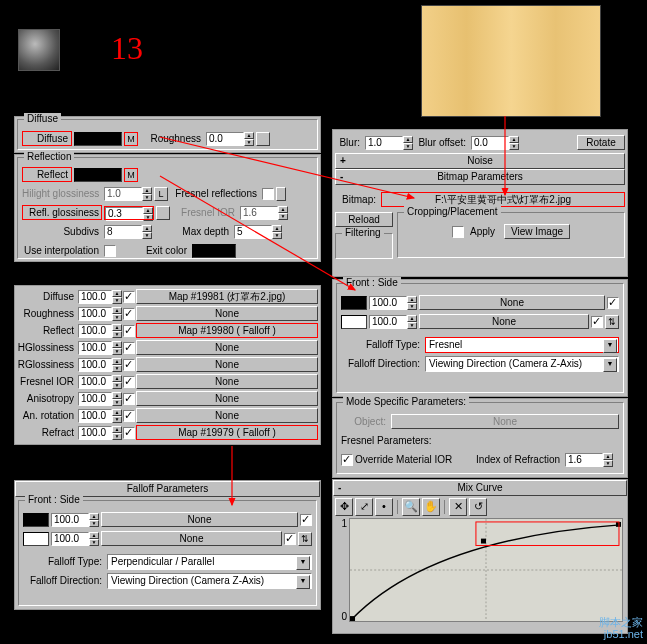  What do you see at coordinates (227, 432) in the screenshot?
I see `map-slot: Map #19979 ( Falloff )` at bounding box center [227, 432].